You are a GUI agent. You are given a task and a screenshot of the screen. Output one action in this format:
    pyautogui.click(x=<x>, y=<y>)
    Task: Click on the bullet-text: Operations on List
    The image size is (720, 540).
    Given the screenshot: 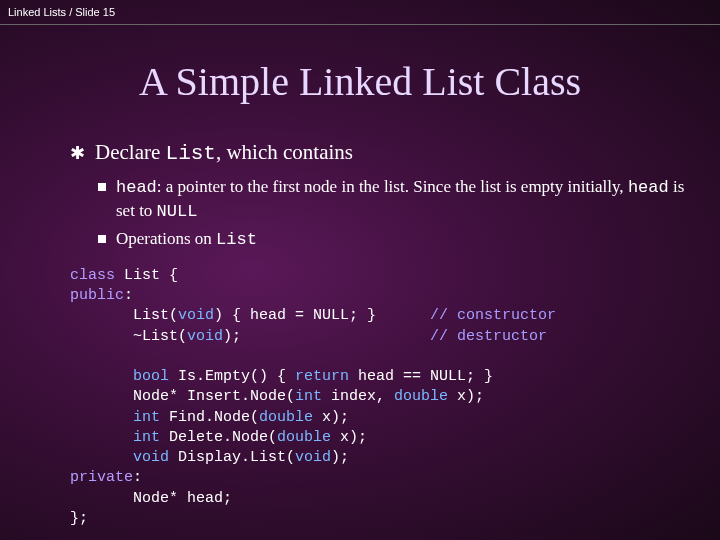 What is the action you would take?
    pyautogui.click(x=186, y=240)
    